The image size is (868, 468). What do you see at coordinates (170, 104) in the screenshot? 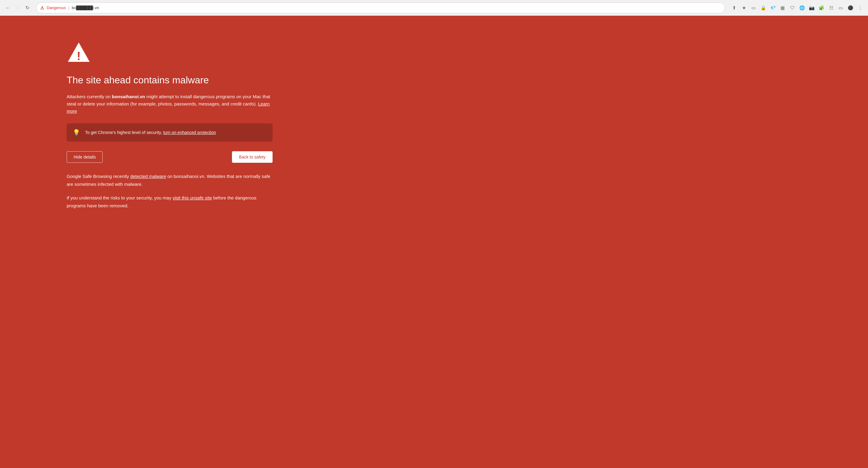
I see `warning-description: Attackers currently on bonsaihanoi.vn mi…` at bounding box center [170, 104].